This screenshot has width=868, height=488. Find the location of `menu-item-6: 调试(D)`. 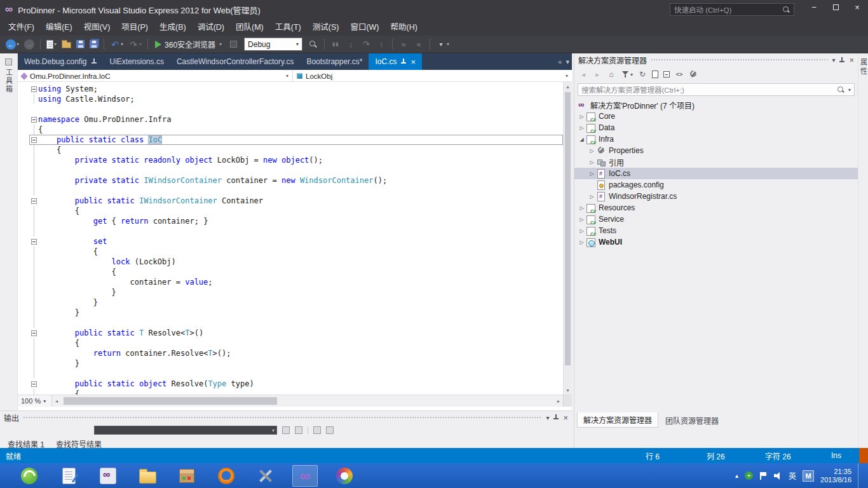

menu-item-6: 调试(D) is located at coordinates (211, 27).